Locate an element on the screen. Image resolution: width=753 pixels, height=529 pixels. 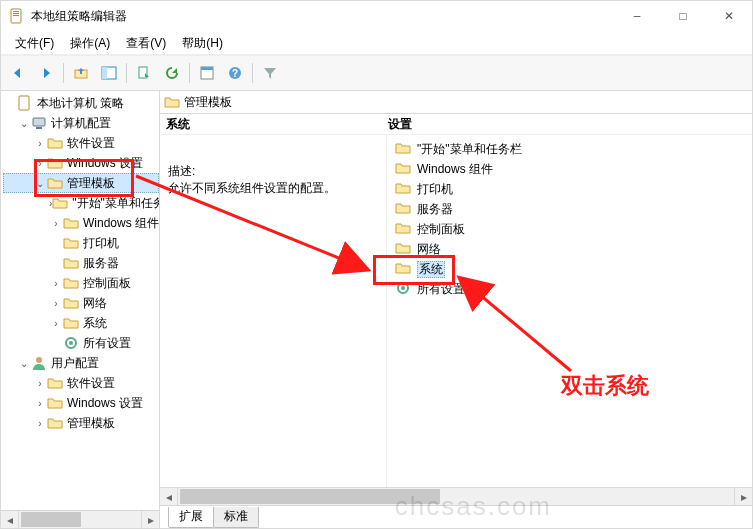
maximize-button: □ is located at coordinates (683, 16).